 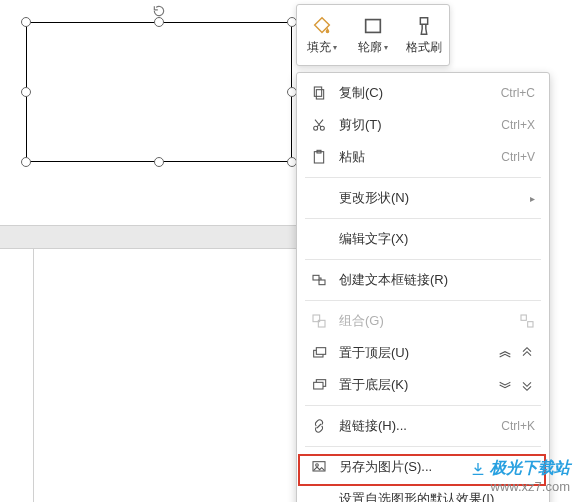 I want to click on menu-copy: 复制(C) Ctrl+C, so click(x=423, y=93).